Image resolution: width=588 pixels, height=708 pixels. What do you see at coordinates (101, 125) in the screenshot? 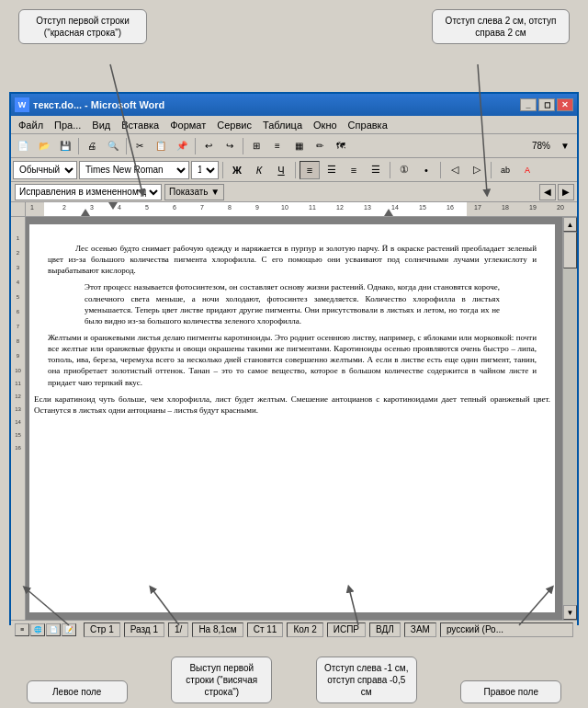
I see `menu-view: Вид` at bounding box center [101, 125].